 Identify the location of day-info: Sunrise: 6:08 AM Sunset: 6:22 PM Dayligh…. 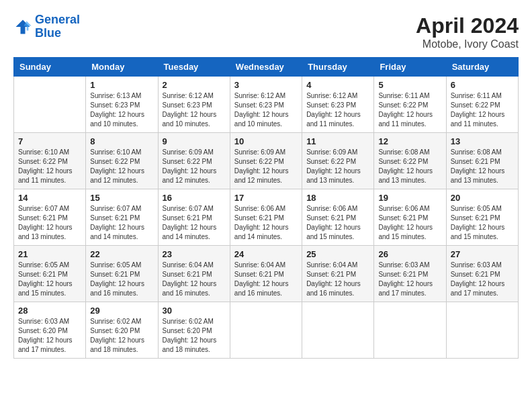
(410, 167).